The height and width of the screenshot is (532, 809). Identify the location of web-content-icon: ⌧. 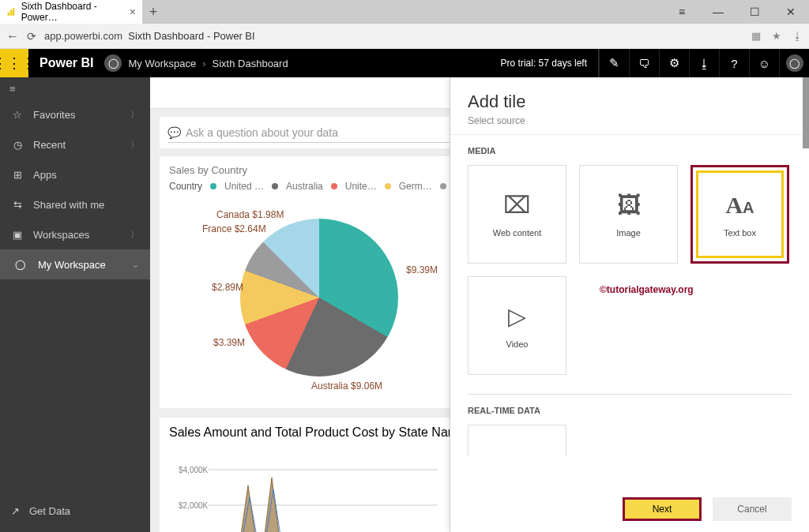
(517, 205).